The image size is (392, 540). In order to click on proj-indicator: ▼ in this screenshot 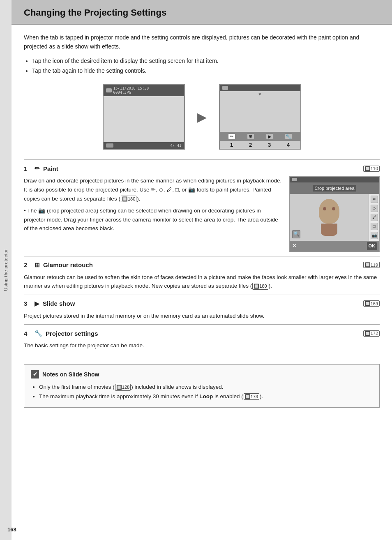, I will do `click(260, 94)`.